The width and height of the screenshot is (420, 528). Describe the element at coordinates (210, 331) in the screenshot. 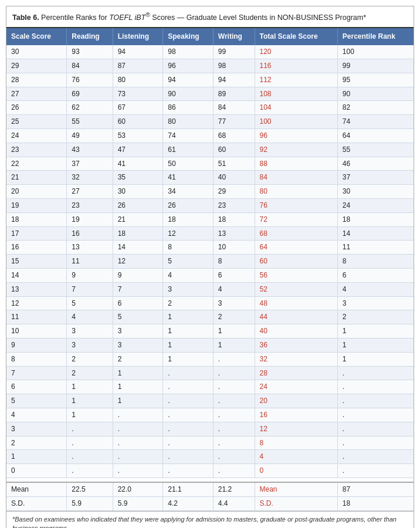

I see `table-row: 103311401` at that location.